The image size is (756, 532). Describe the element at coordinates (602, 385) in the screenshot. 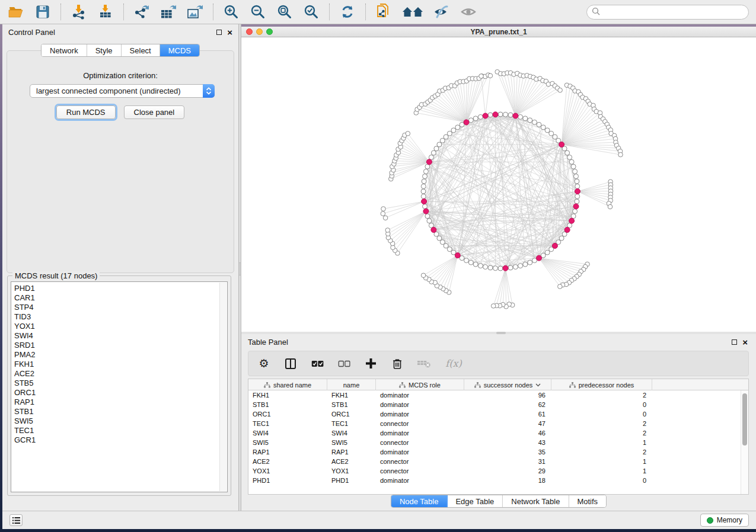

I see `column-header-predecessor-nodes: predecessor nodes` at that location.